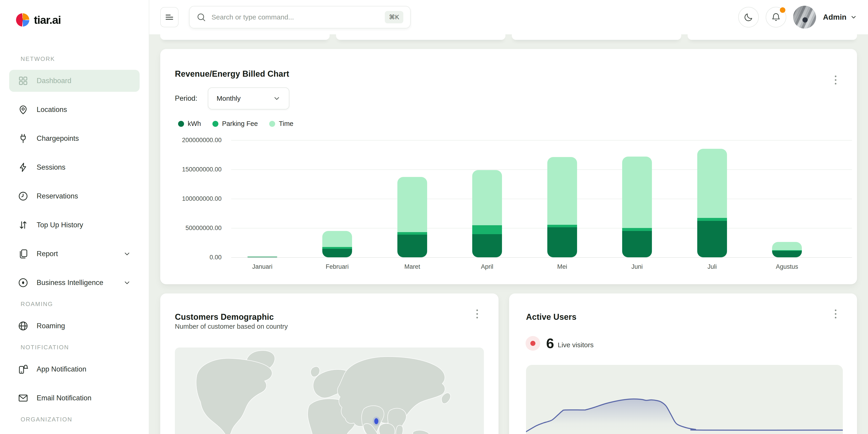  I want to click on legend-item-time: Time, so click(281, 124).